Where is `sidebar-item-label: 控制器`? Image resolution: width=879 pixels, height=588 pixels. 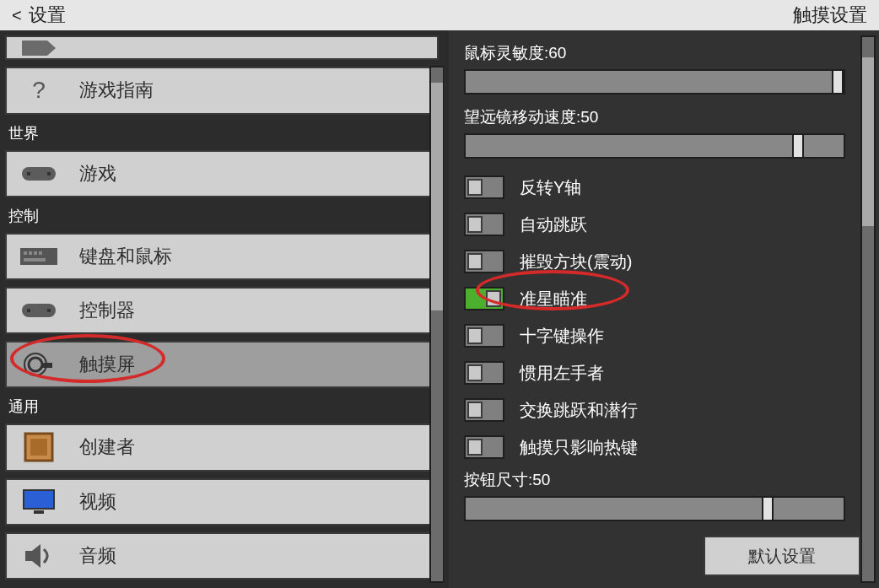 sidebar-item-label: 控制器 is located at coordinates (107, 310).